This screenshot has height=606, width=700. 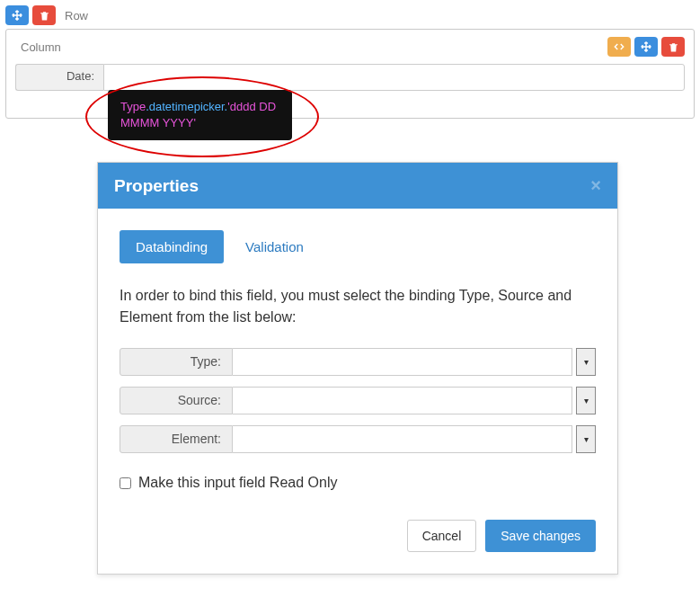 I want to click on type-label: Type:, so click(x=176, y=361).